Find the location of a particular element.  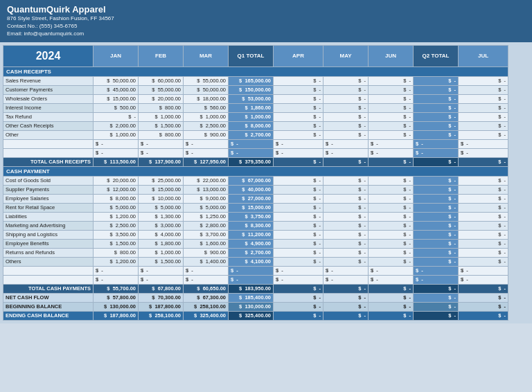

col-jan: JAN is located at coordinates (116, 55).